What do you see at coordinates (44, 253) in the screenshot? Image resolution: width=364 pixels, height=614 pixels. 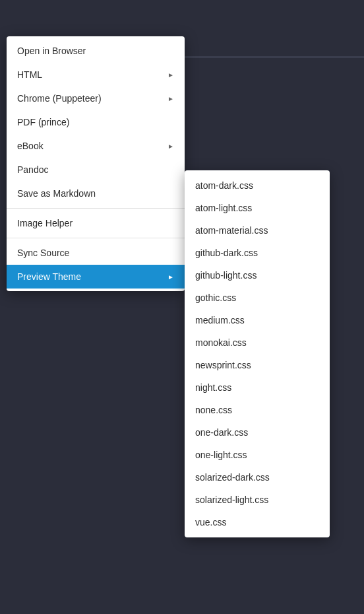 I see `menu-label-sync-source: Sync Source` at bounding box center [44, 253].